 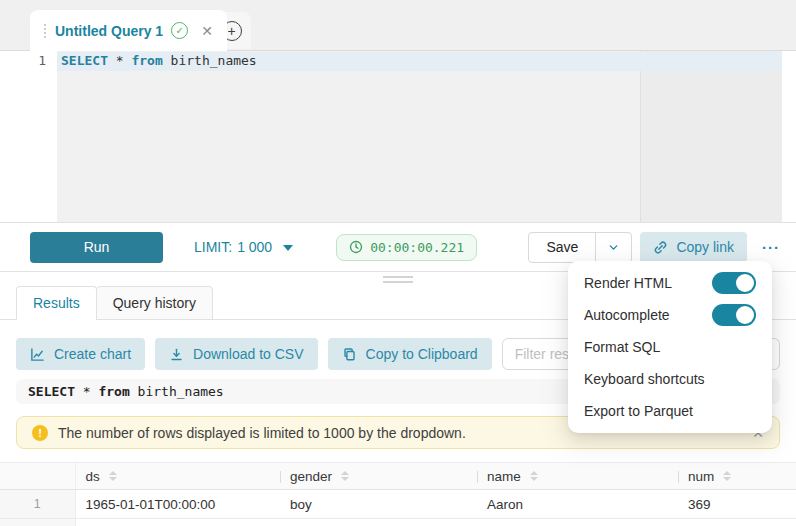 What do you see at coordinates (580, 248) in the screenshot?
I see `save-split-button: Save` at bounding box center [580, 248].